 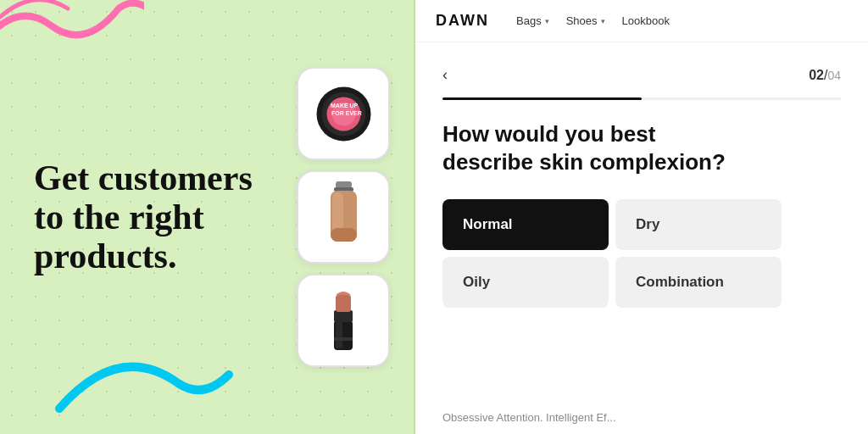 What do you see at coordinates (646, 20) in the screenshot?
I see `nav-lookbook-label: Lookbook` at bounding box center [646, 20].